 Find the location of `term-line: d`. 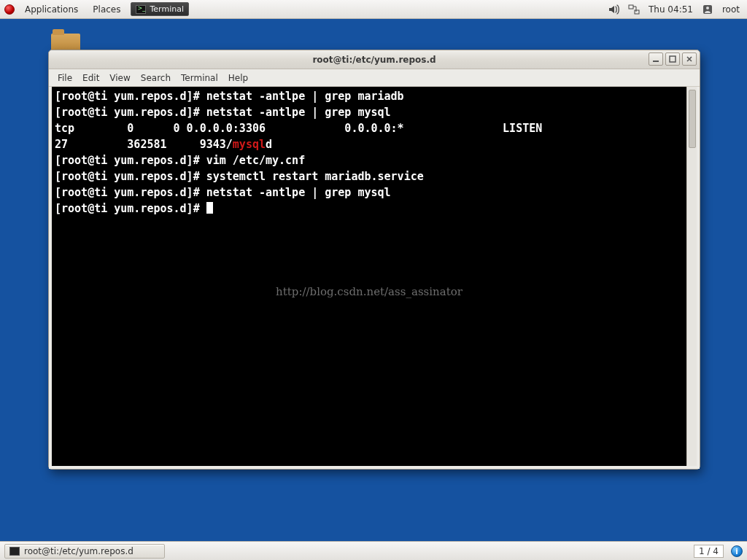

term-line: d is located at coordinates (305, 144).